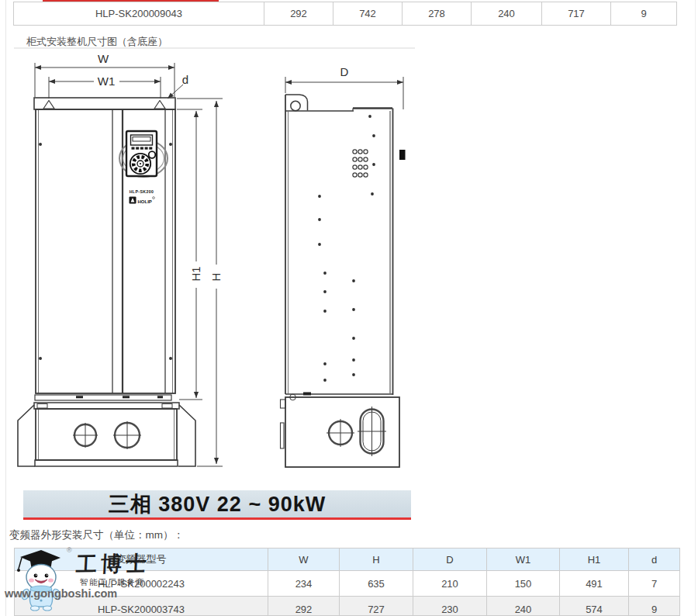 The height and width of the screenshot is (616, 698). Describe the element at coordinates (523, 607) in the screenshot. I see `w1-cell: 240` at that location.